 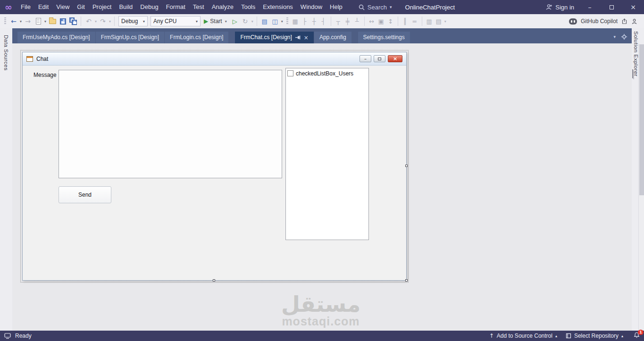 I want to click on form-maximize-button, so click(x=379, y=58).